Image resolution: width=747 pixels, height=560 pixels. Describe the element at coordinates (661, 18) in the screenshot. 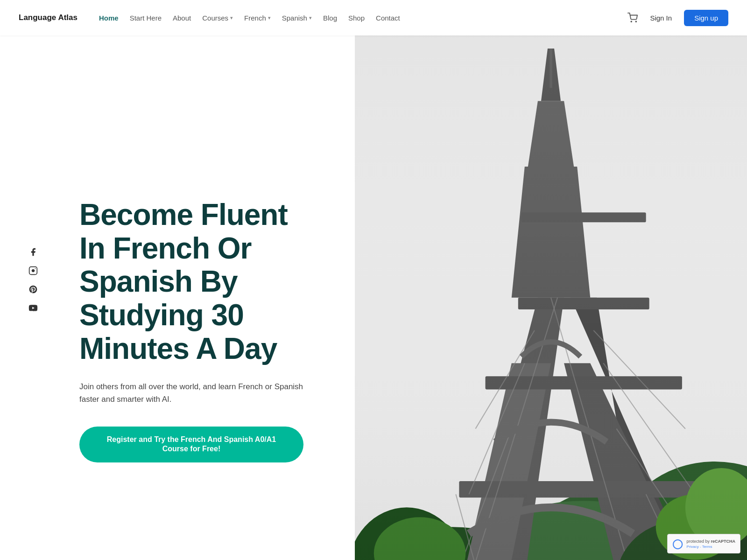

I see `signin-button: Sign In` at that location.